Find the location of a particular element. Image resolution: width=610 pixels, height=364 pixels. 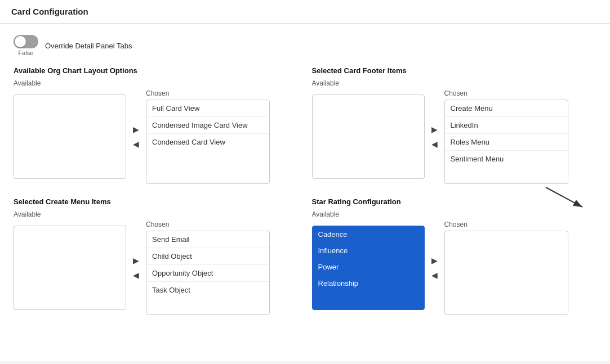

create-menu-dual-list: ▶ ◀ Chosen Send Email Child Object Oppor… is located at coordinates (142, 268).